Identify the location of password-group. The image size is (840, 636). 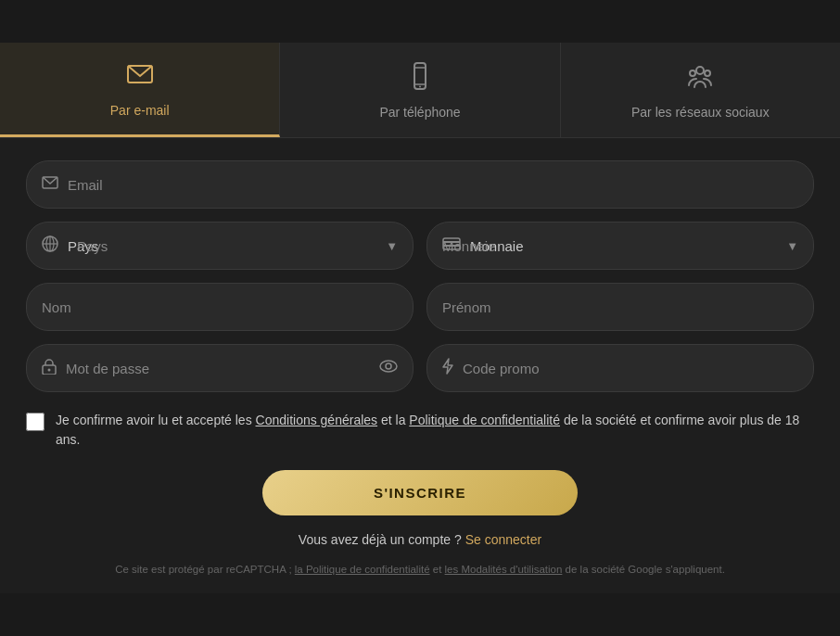
(220, 368).